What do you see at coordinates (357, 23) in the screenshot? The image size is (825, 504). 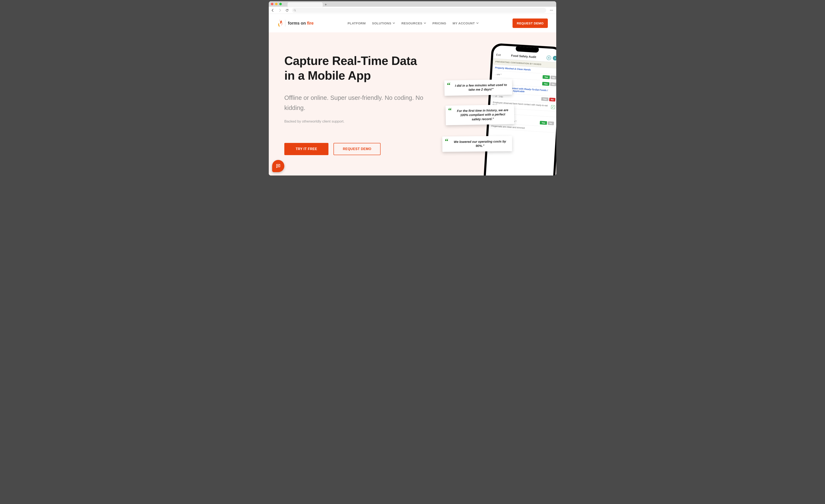 I see `nav-label: PLATFORM` at bounding box center [357, 23].